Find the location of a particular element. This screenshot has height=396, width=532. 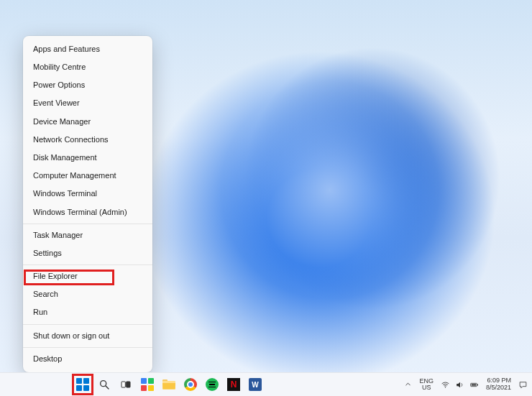

netflix-button: N is located at coordinates (234, 385).